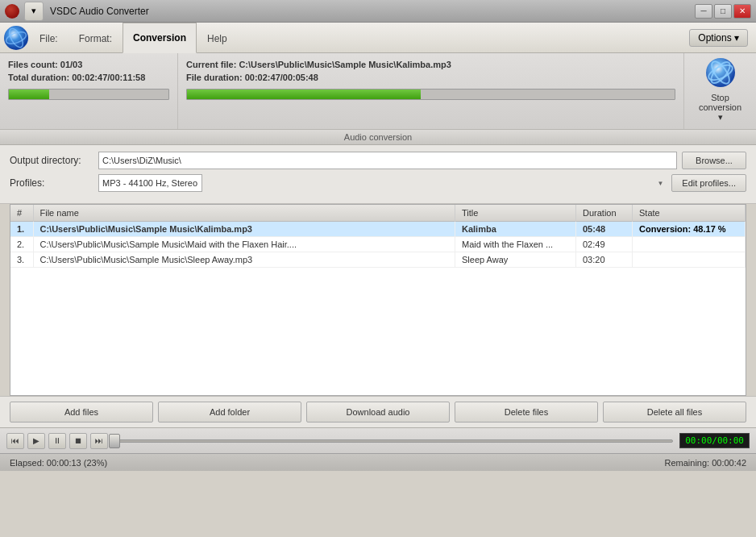  Describe the element at coordinates (723, 11) in the screenshot. I see `maximize-button: □` at that location.